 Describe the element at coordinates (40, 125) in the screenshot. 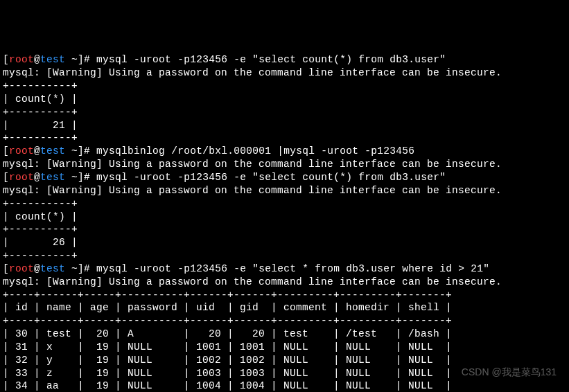

I see `count-row-21: | 21 |` at that location.